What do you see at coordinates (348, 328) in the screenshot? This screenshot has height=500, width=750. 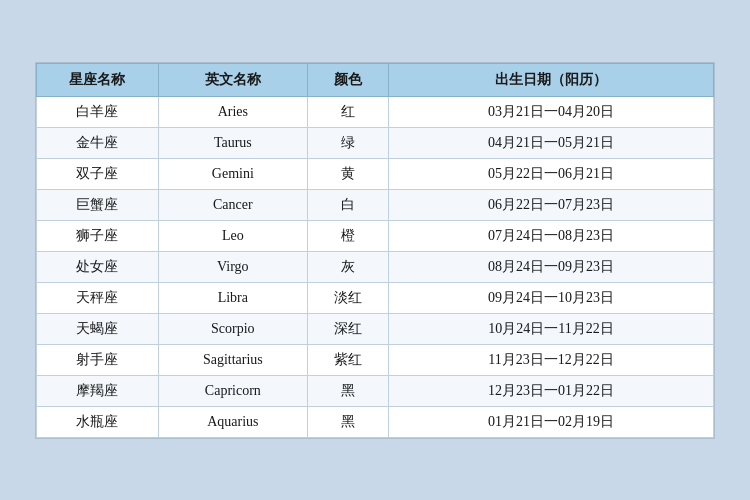 I see `cell-color: 深红` at bounding box center [348, 328].